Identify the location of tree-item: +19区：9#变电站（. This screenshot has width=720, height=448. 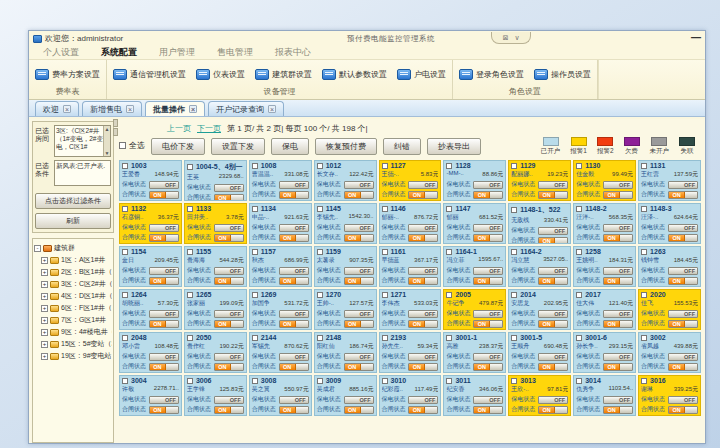
(73, 356).